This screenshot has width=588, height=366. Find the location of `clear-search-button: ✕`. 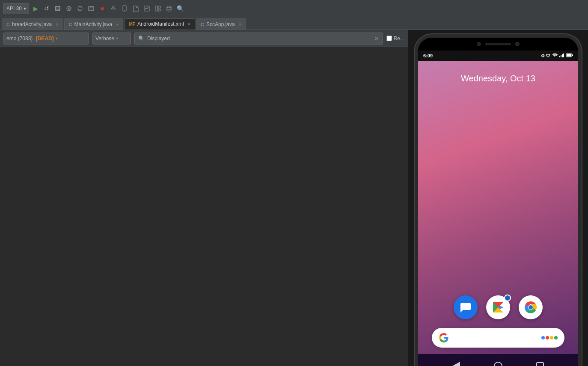

clear-search-button: ✕ is located at coordinates (377, 39).